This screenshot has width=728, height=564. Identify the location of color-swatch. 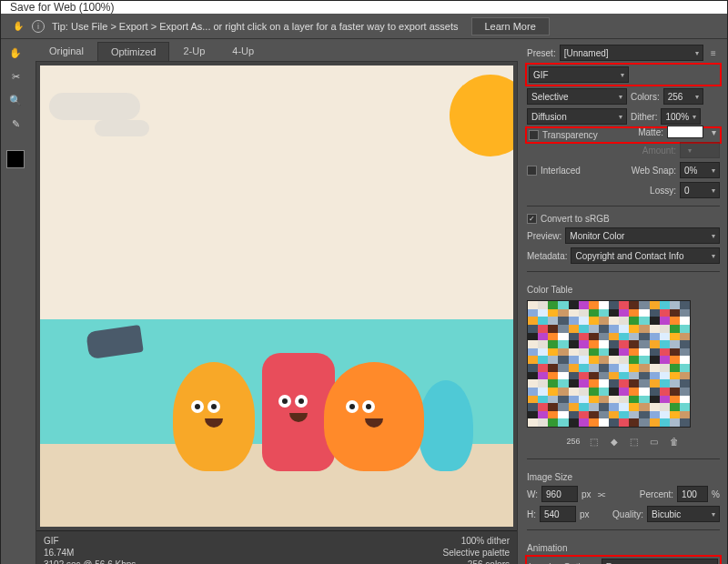
(15, 159).